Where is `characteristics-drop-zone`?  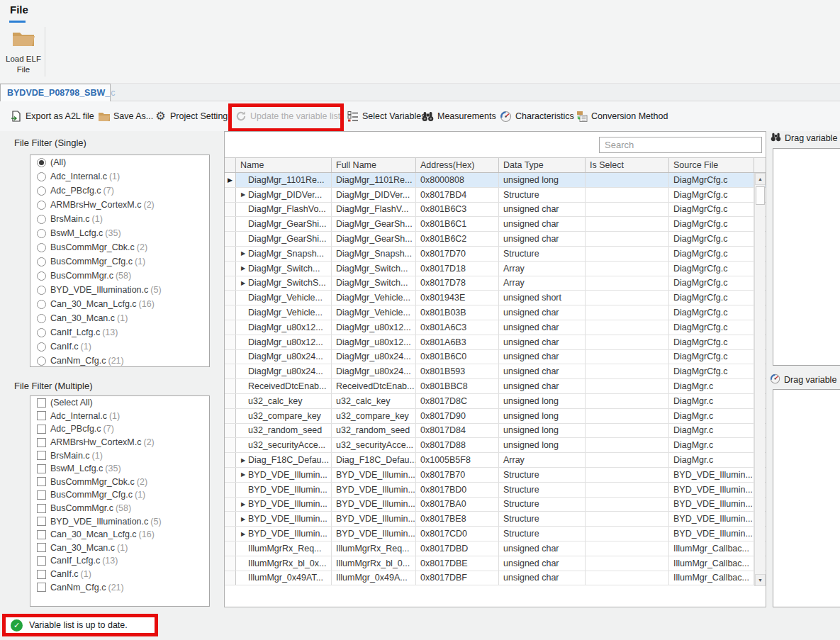
characteristics-drop-zone is located at coordinates (807, 498).